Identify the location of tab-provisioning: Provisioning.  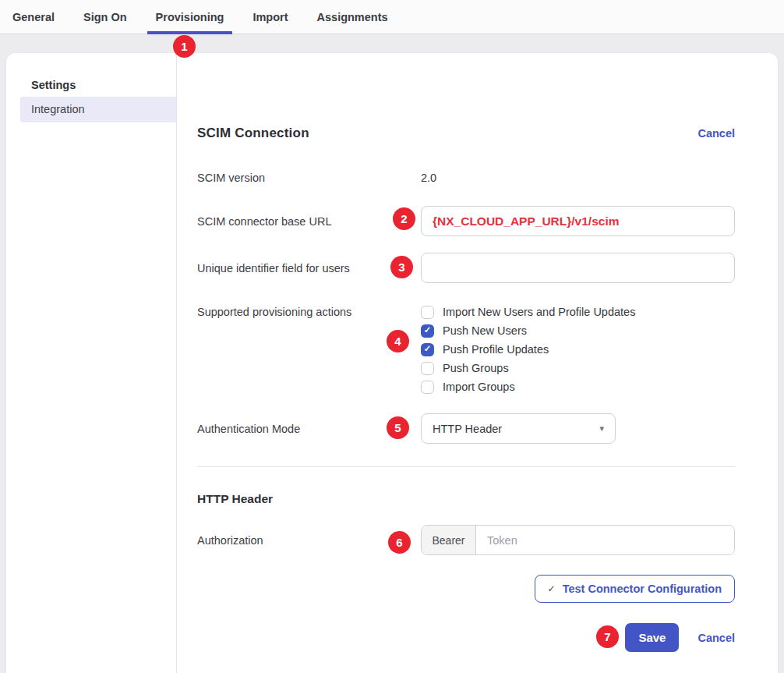
(190, 17).